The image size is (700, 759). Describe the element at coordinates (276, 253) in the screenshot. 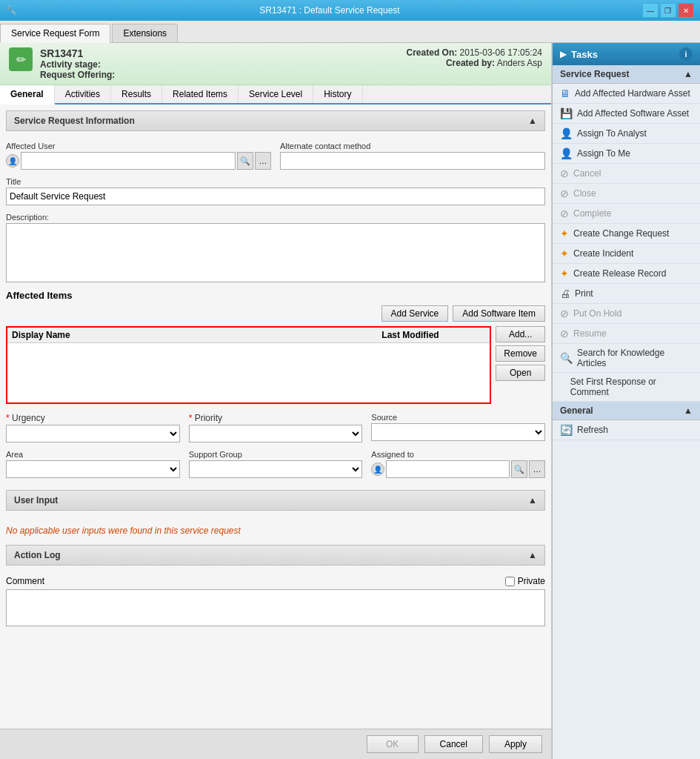

I see `description-textarea` at that location.